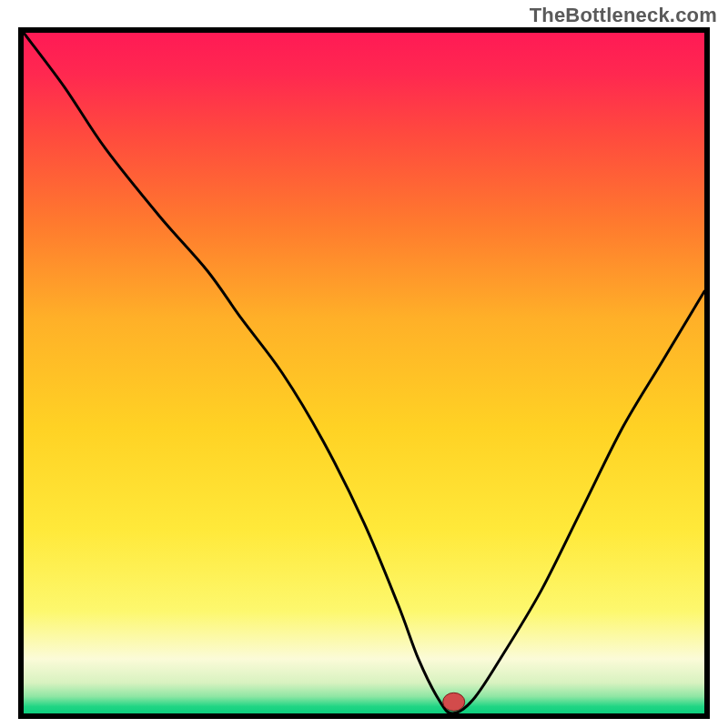 This screenshot has height=728, width=728. I want to click on watermark-text: TheBottleneck.com, so click(623, 15).